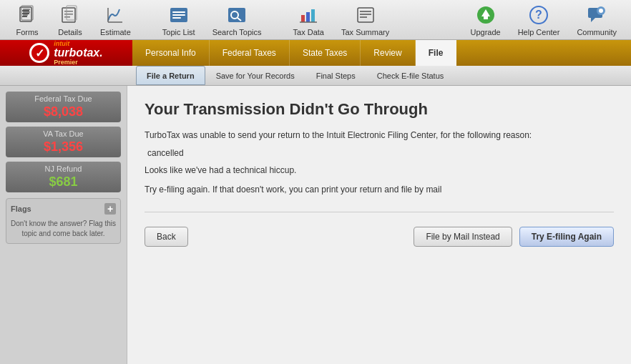 The image size is (631, 364). I want to click on subtab-final-steps: Final Steps, so click(336, 76).